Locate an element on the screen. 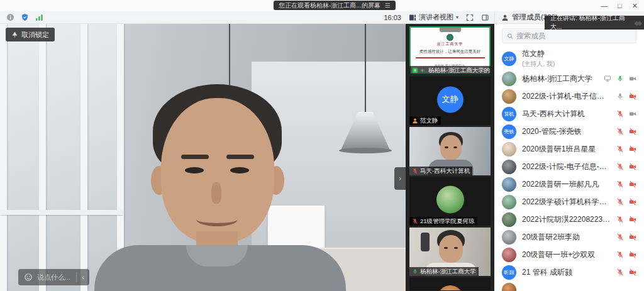 The image size is (644, 291). security-shield-icon is located at coordinates (25, 18).